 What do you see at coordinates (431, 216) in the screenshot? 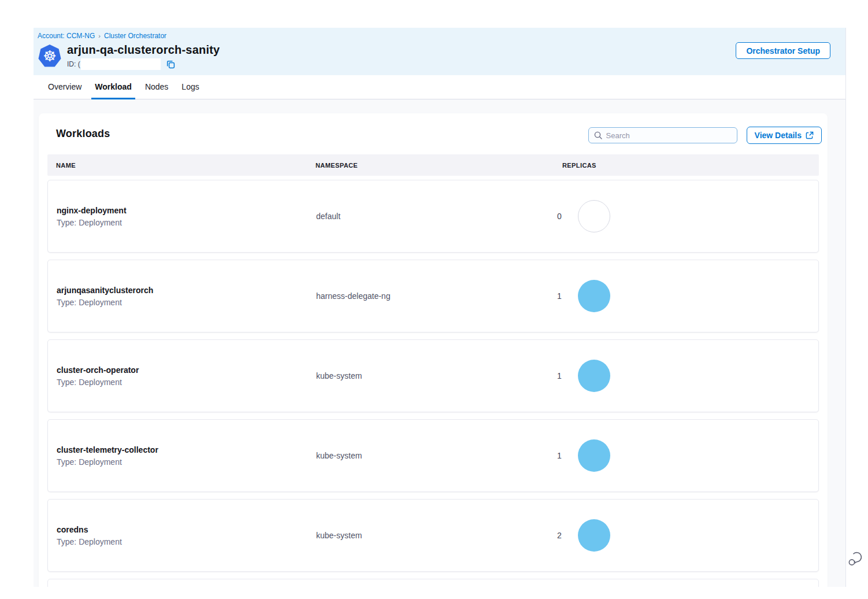
I see `workload-namespace: default` at bounding box center [431, 216].